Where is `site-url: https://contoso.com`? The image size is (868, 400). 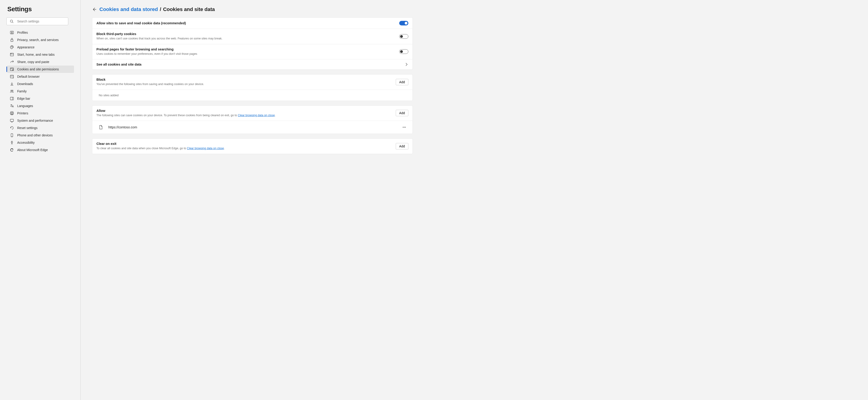
site-url: https://contoso.com is located at coordinates (252, 127).